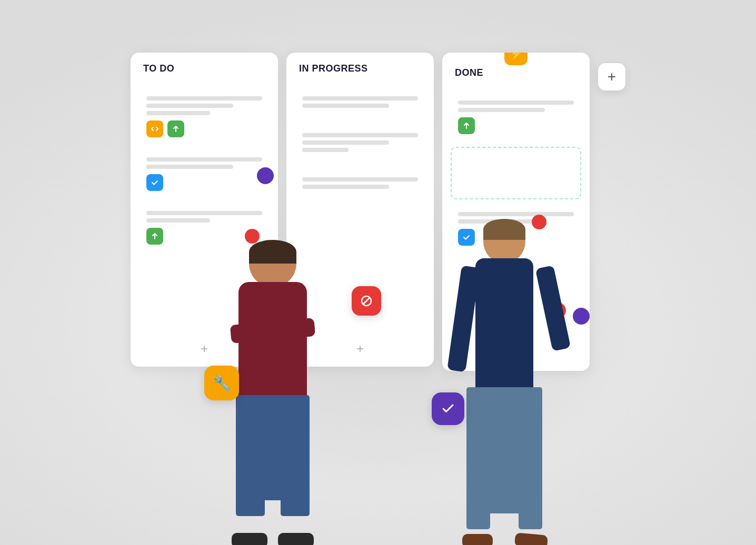 Image resolution: width=756 pixels, height=545 pixels. What do you see at coordinates (334, 68) in the screenshot?
I see `column-inprogress-title: IN PROGRESS` at bounding box center [334, 68].